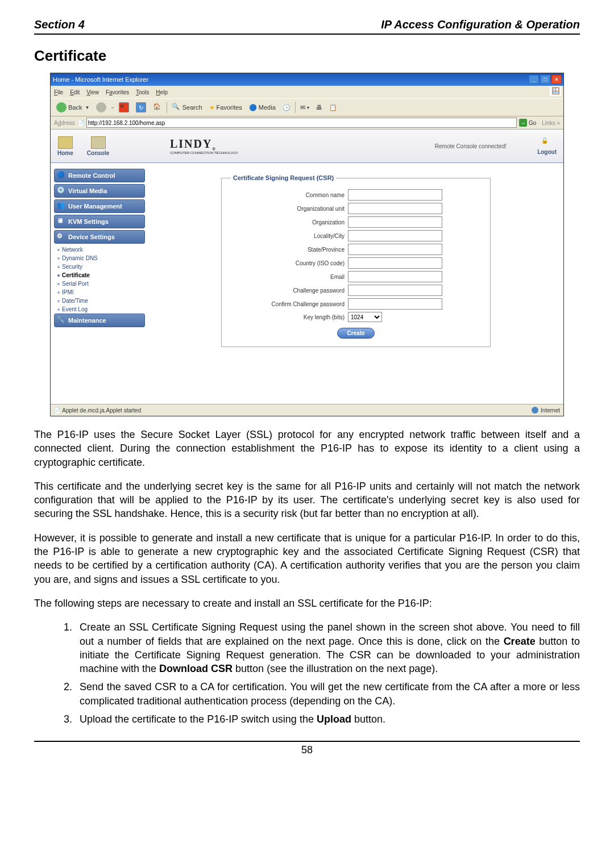  Describe the element at coordinates (550, 410) in the screenshot. I see `zone-text: Internet` at that location.